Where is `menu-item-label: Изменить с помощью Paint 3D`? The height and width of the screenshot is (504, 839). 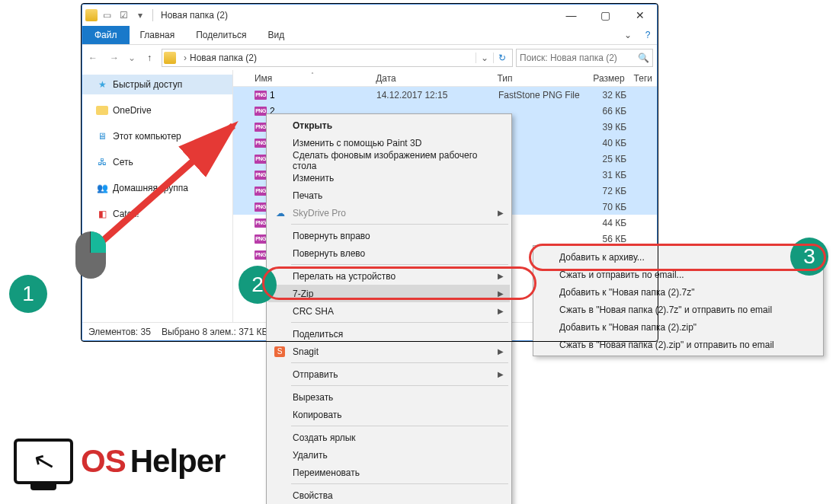
menu-item-label: Изменить с помощью Paint 3D is located at coordinates (357, 143).